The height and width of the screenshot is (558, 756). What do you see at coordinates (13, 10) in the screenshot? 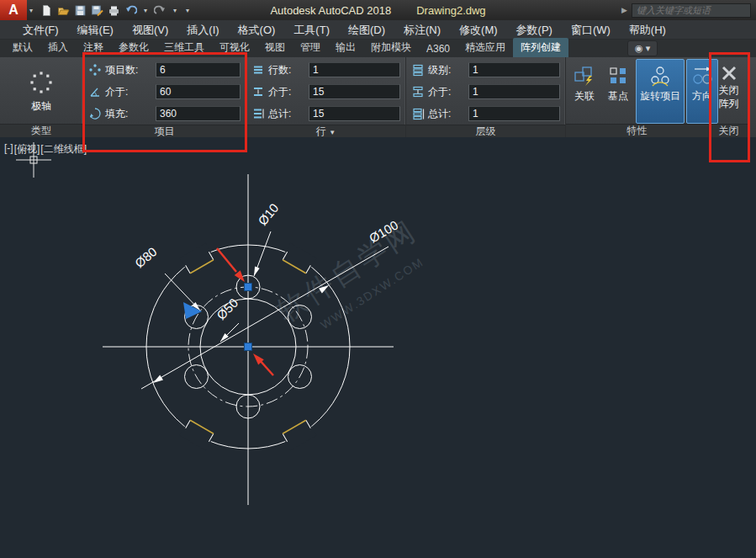
I see `app-menu-button: A` at bounding box center [13, 10].